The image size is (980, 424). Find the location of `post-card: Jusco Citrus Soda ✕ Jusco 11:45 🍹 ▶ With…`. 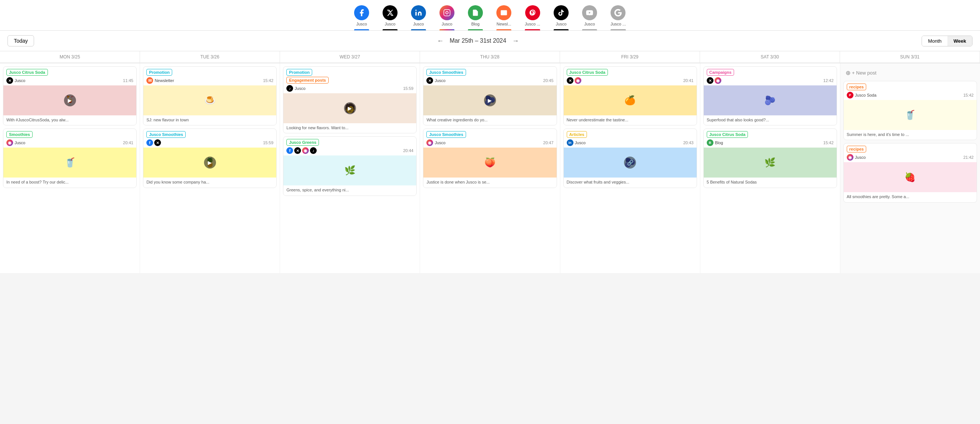

post-card: Jusco Citrus Soda ✕ Jusco 11:45 🍹 ▶ With… is located at coordinates (70, 96).